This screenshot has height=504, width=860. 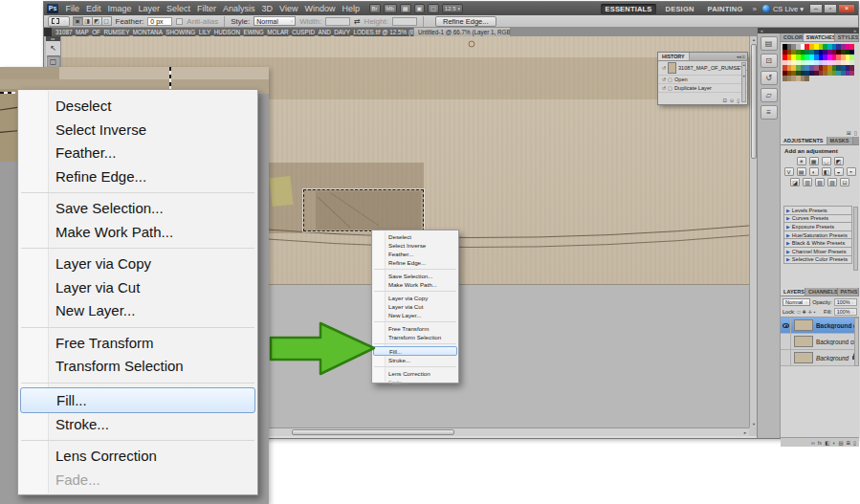 What do you see at coordinates (239, 9) in the screenshot?
I see `menubar-item: Analysis` at bounding box center [239, 9].